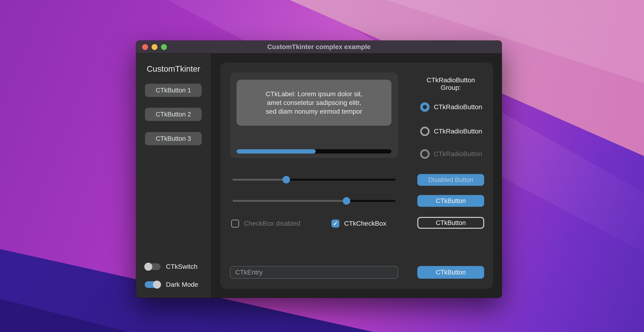 This screenshot has width=644, height=332. I want to click on checkbox-label: CheckBox disabled, so click(272, 224).